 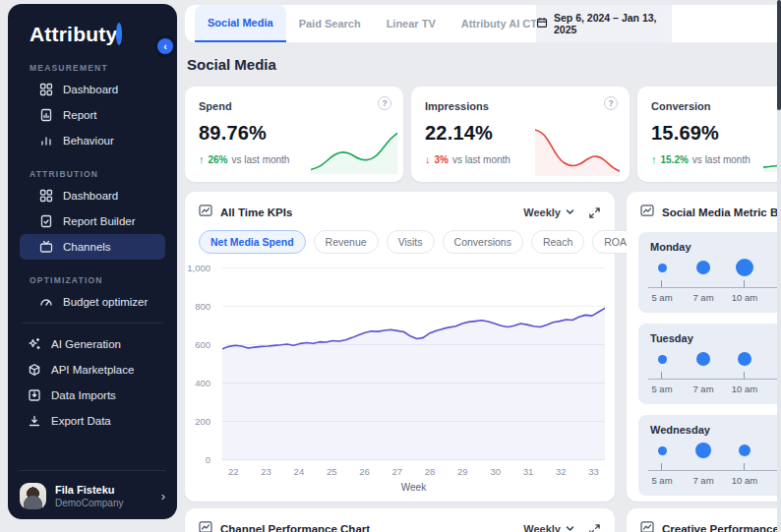 What do you see at coordinates (232, 65) in the screenshot?
I see `page-title: Social Media` at bounding box center [232, 65].